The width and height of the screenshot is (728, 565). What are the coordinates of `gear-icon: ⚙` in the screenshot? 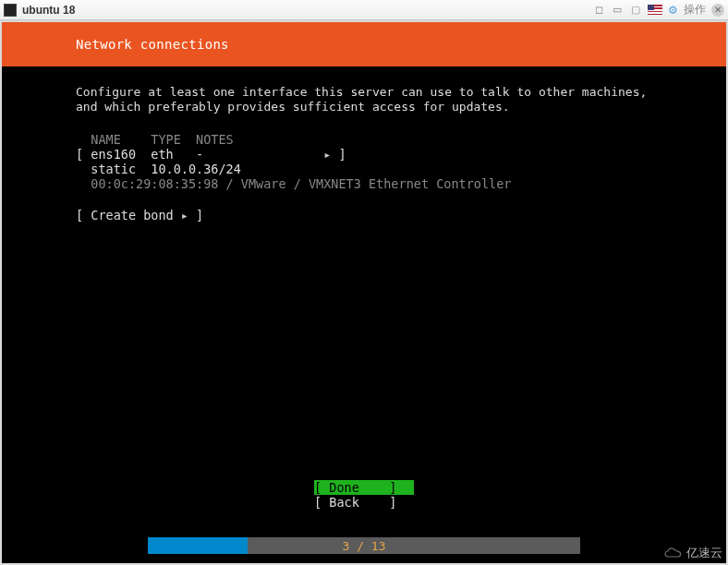 It's located at (673, 10).